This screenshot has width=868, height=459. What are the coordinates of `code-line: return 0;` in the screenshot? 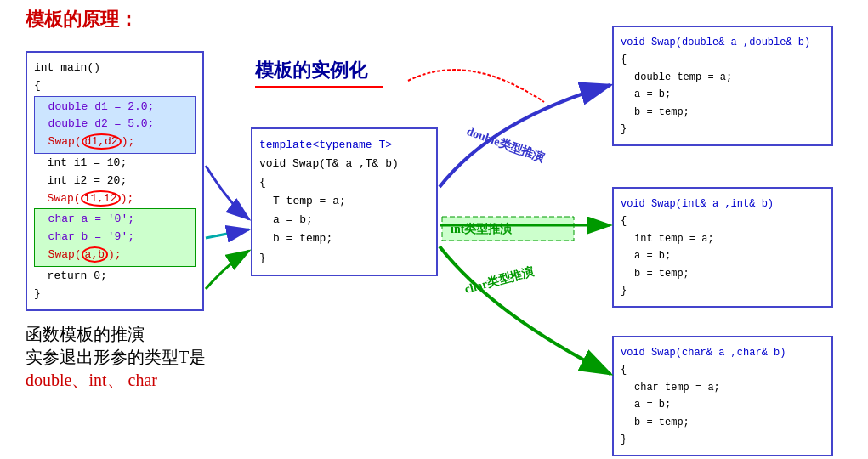 It's located at (115, 277).